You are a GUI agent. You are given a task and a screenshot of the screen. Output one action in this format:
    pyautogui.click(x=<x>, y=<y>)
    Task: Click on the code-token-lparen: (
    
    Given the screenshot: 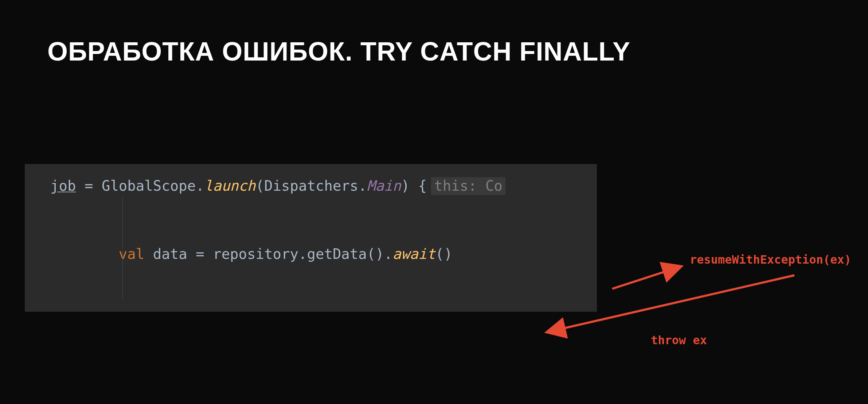 What is the action you would take?
    pyautogui.click(x=260, y=186)
    